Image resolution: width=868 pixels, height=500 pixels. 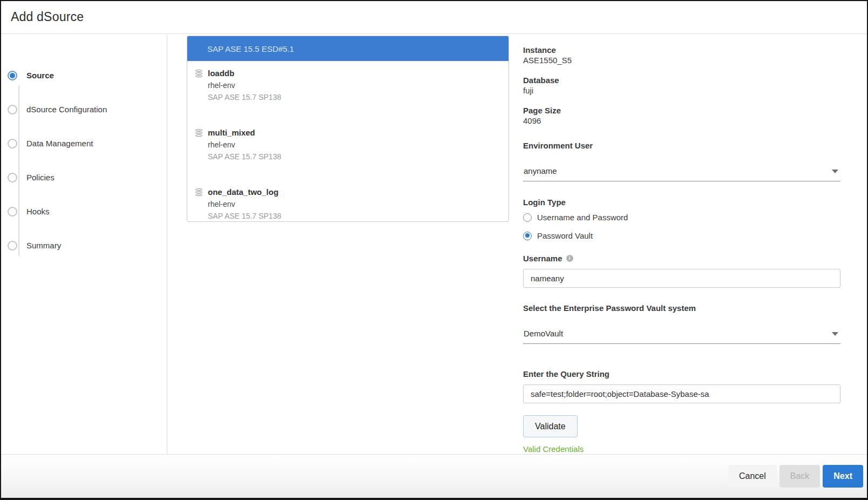 What do you see at coordinates (348, 49) in the screenshot?
I see `source-list-item-selected: SAP ASE 15.5 ESD#5.1` at bounding box center [348, 49].